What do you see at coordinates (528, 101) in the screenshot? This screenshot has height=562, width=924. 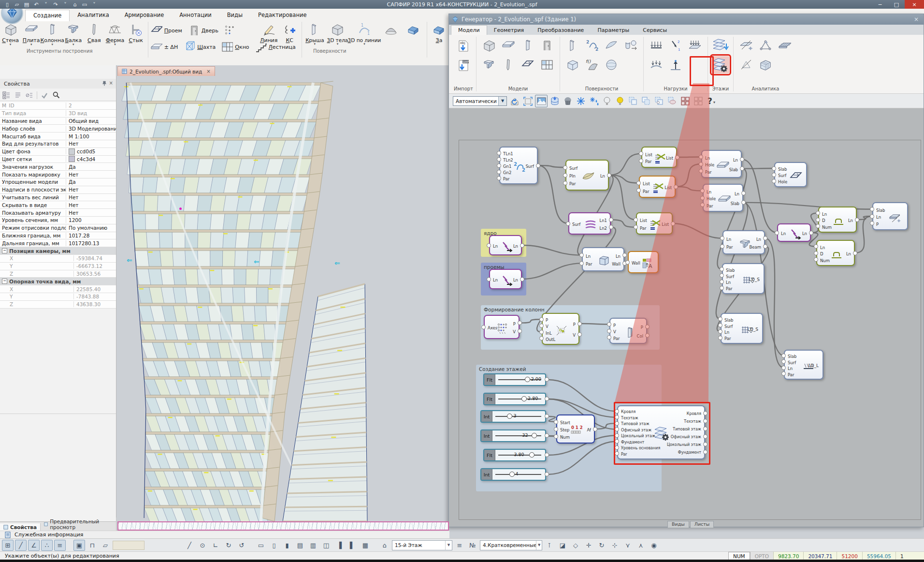 I see `frame-cube-icon` at bounding box center [528, 101].